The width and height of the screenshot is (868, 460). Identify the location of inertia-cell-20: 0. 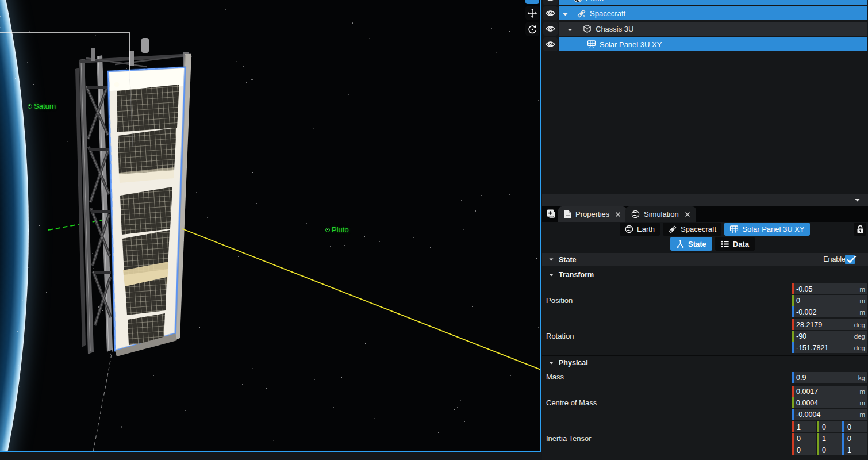
(804, 450).